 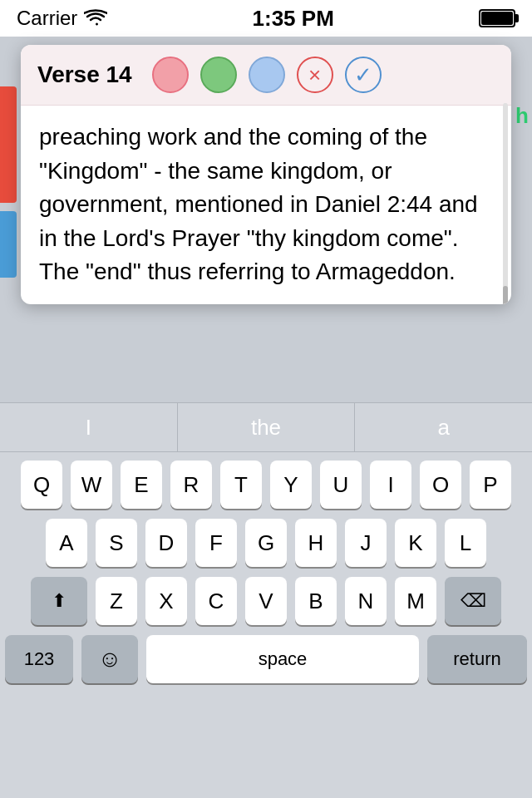 What do you see at coordinates (291, 485) in the screenshot?
I see `key-y: Y` at bounding box center [291, 485].